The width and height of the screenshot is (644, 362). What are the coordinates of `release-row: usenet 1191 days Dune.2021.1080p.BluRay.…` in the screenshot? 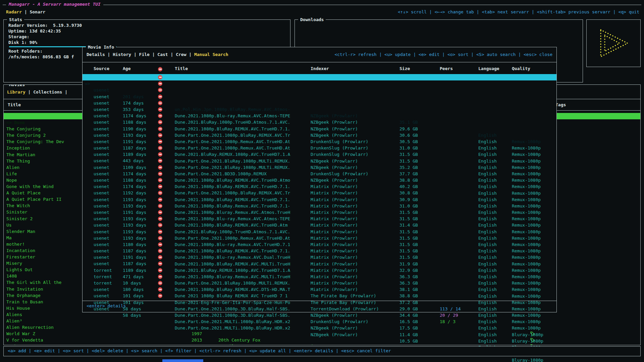 It's located at (319, 193).